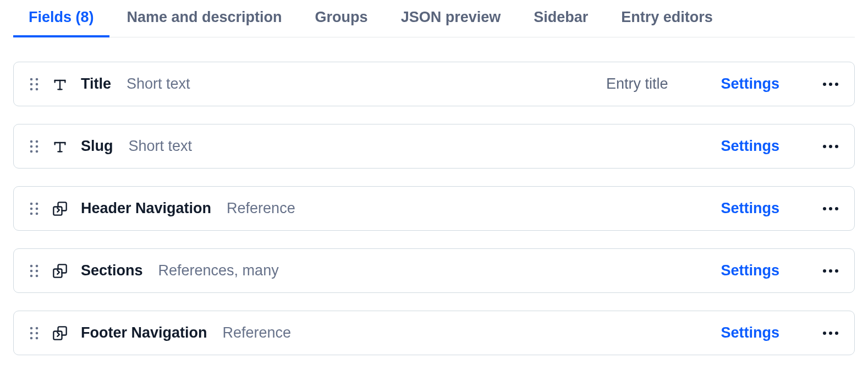 Image resolution: width=868 pixels, height=391 pixels. What do you see at coordinates (434, 333) in the screenshot?
I see `field-row: Footer Navigation Reference Settings` at bounding box center [434, 333].